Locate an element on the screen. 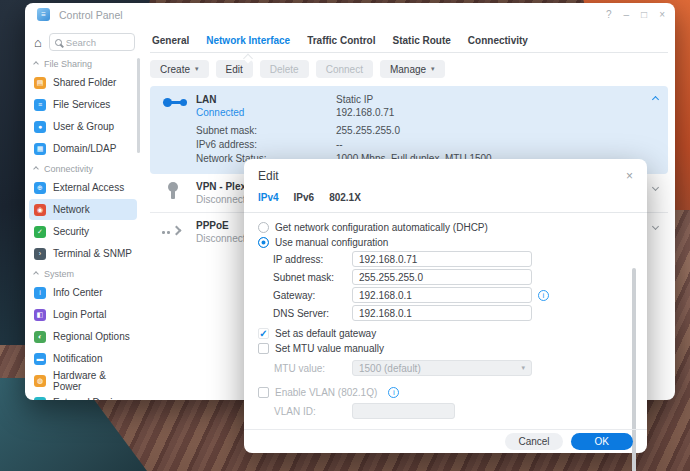  interface-name: LAN is located at coordinates (266, 100).